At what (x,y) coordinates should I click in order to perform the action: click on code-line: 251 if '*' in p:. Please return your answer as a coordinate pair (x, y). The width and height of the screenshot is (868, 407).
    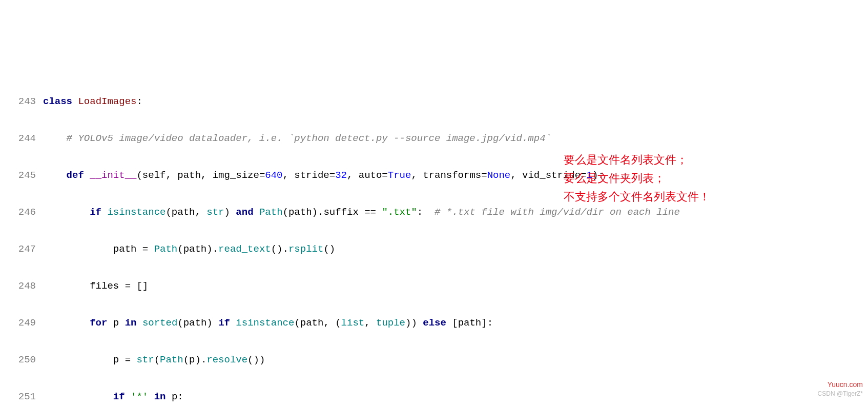
    Looking at the image, I should click on (434, 397).